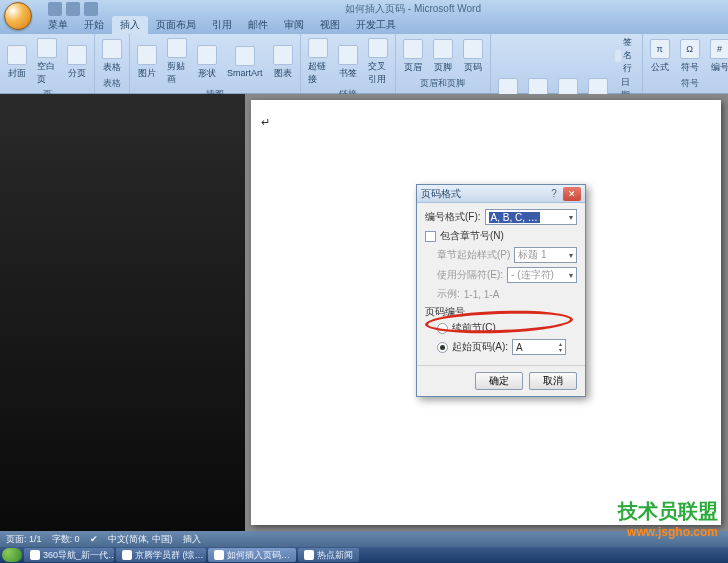 Image resolution: width=728 pixels, height=563 pixels. Describe the element at coordinates (147, 55) in the screenshot. I see `picture-icon` at that location.